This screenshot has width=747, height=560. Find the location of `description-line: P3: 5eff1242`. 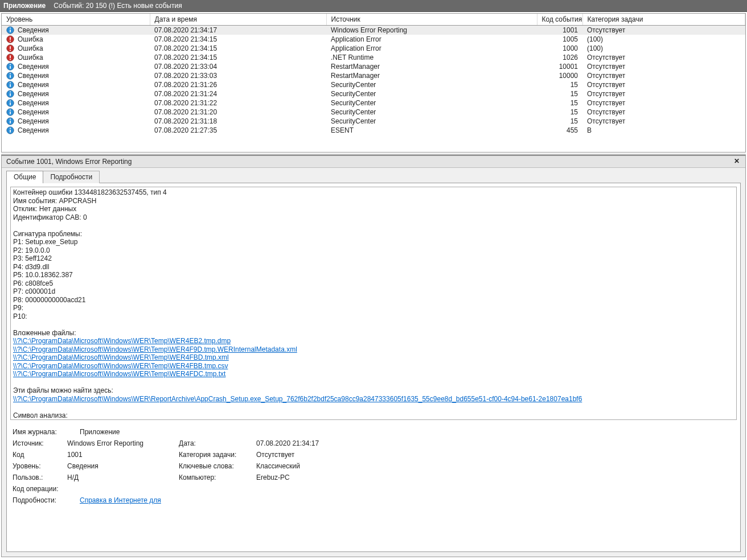

description-line: P3: 5eff1242 is located at coordinates (32, 258).